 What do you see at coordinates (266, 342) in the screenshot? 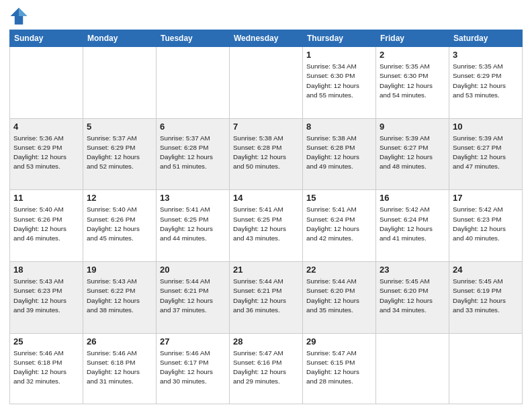
I see `day-number: 28` at bounding box center [266, 342].